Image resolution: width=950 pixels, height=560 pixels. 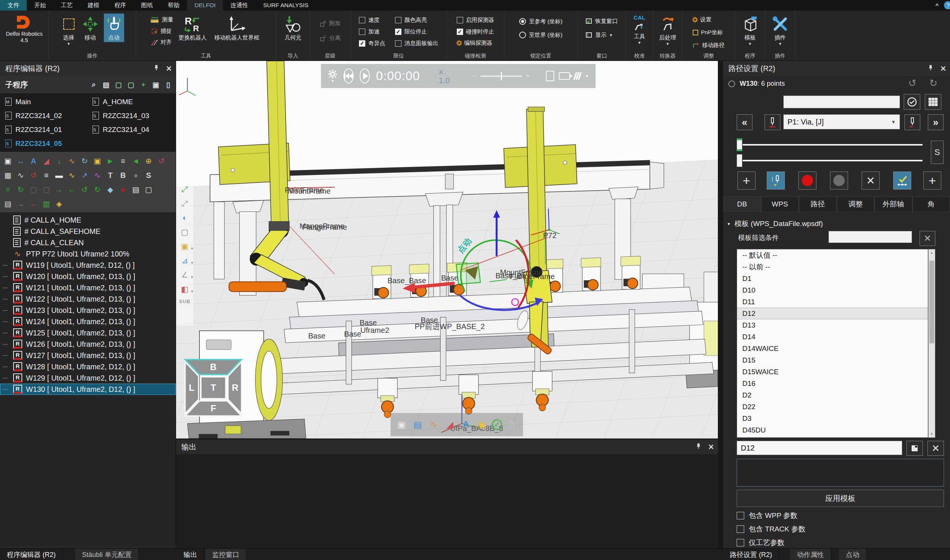 What do you see at coordinates (88, 389) in the screenshot?
I see `statement-row: RW130 [ Utool1, Uframe2, D12, () ]` at bounding box center [88, 389].